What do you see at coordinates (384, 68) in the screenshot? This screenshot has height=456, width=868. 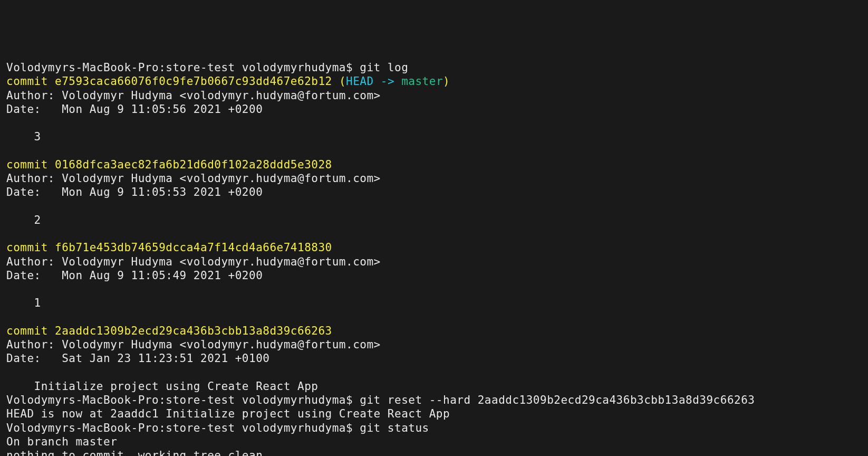 I see `command-gitlog: git log` at bounding box center [384, 68].